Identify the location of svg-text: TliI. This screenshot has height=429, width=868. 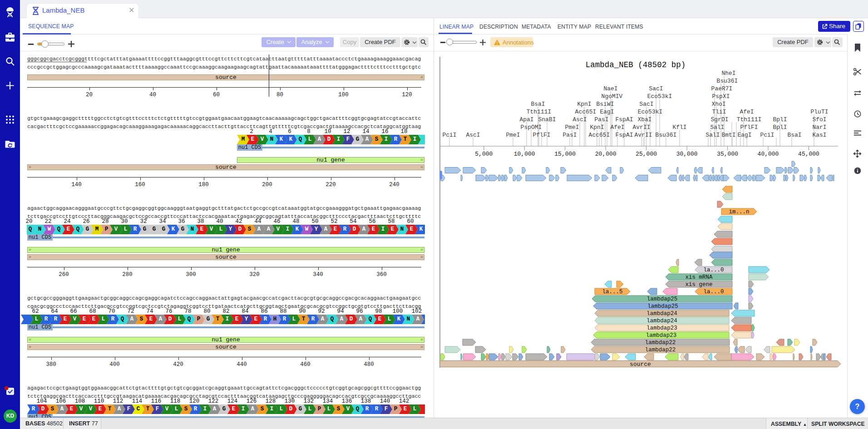
(719, 112).